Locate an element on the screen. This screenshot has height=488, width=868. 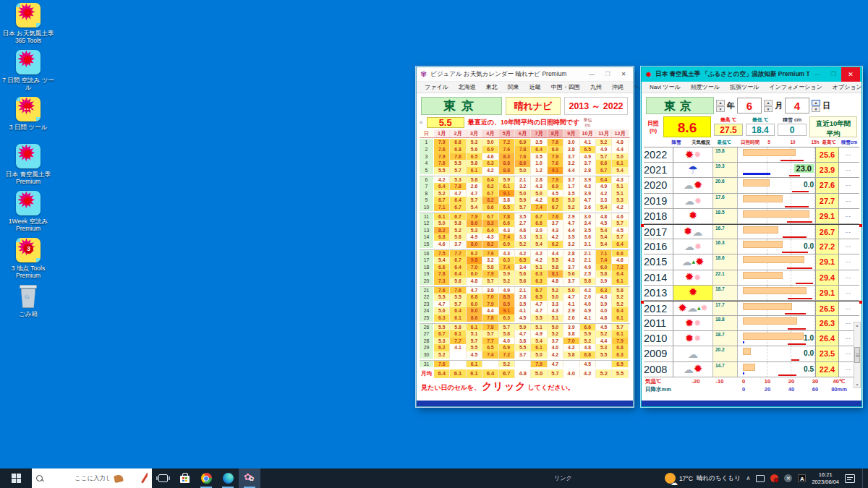
menu-item: ファイル is located at coordinates (437, 87).